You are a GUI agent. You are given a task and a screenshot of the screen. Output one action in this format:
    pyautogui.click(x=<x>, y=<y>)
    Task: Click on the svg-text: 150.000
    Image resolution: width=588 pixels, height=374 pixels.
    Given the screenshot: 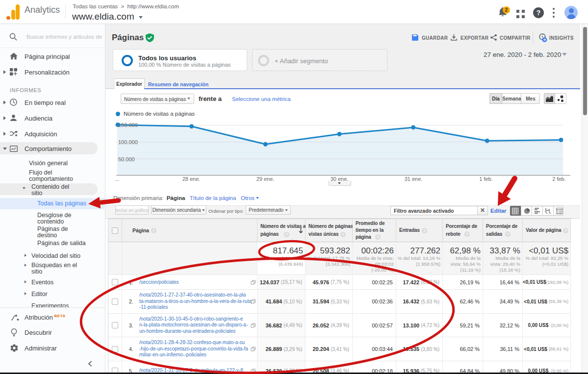 What is the action you would take?
    pyautogui.click(x=128, y=125)
    